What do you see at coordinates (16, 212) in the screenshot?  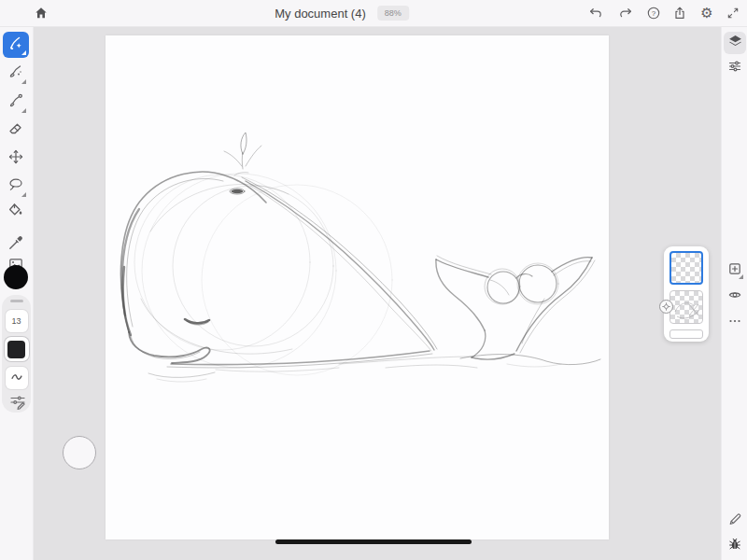 I see `paint-bucket-icon` at bounding box center [16, 212].